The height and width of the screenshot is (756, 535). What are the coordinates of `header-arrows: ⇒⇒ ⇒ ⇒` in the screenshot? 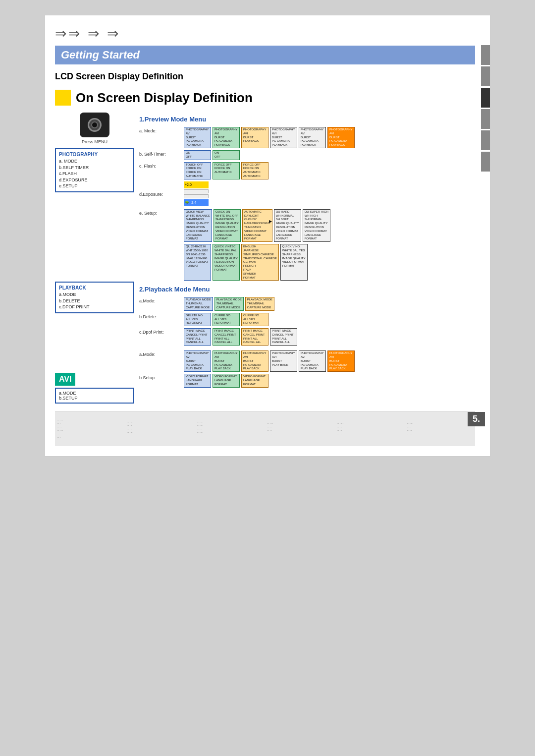 It's located at (265, 34).